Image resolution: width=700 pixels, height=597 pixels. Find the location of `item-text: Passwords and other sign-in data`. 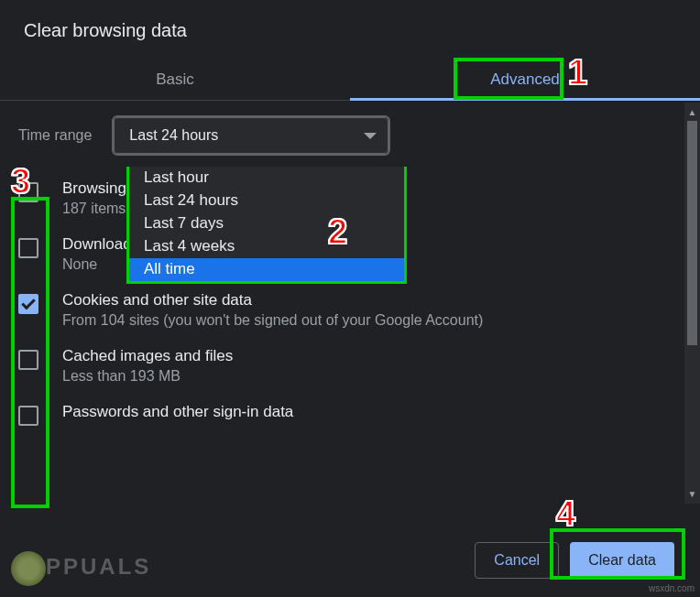

item-text: Passwords and other sign-in data is located at coordinates (369, 414).